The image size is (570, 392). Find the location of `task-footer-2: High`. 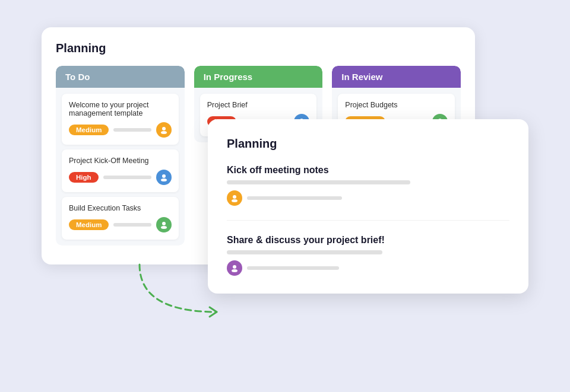

task-footer-2: High is located at coordinates (120, 177).